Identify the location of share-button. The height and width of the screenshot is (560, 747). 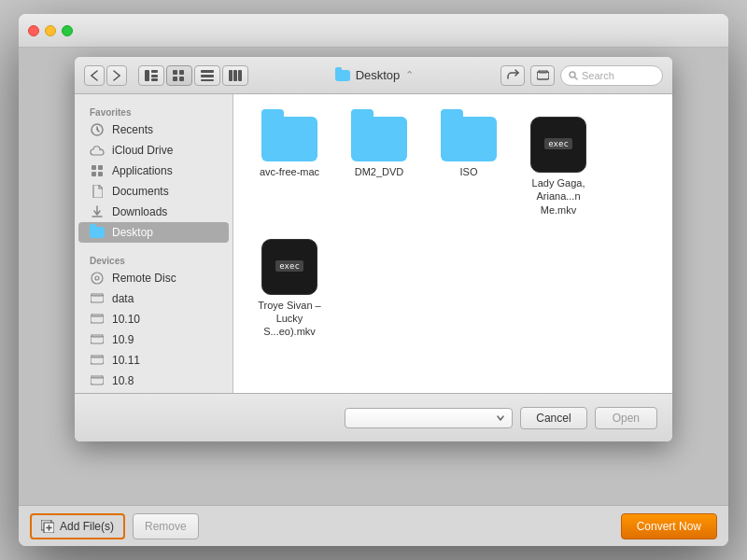
(513, 76).